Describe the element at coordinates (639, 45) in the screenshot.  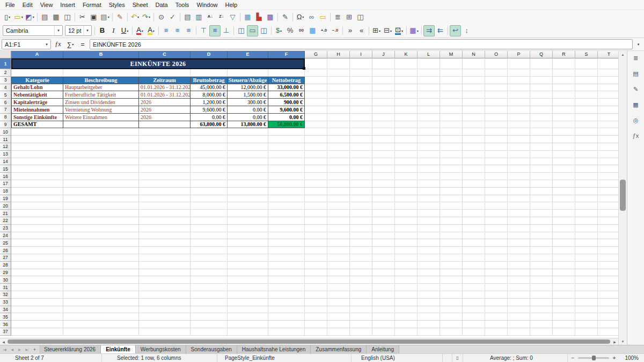
I see `expand-formula-bar-button: ▾` at that location.